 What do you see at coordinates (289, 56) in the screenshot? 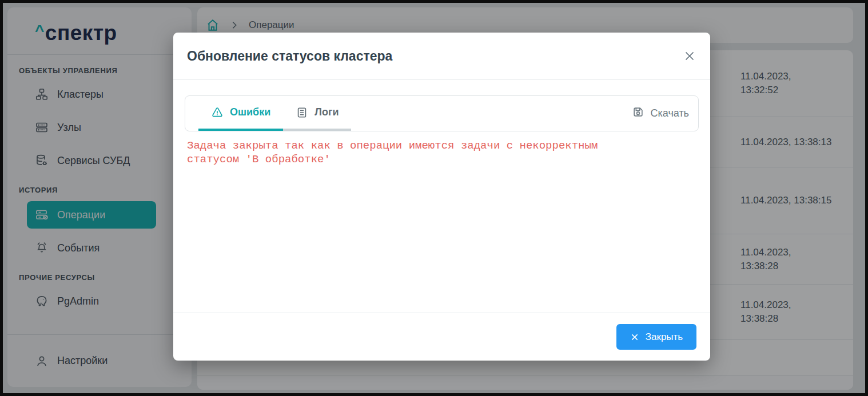
I see `dialog-title: Обновление статусов кластера` at bounding box center [289, 56].